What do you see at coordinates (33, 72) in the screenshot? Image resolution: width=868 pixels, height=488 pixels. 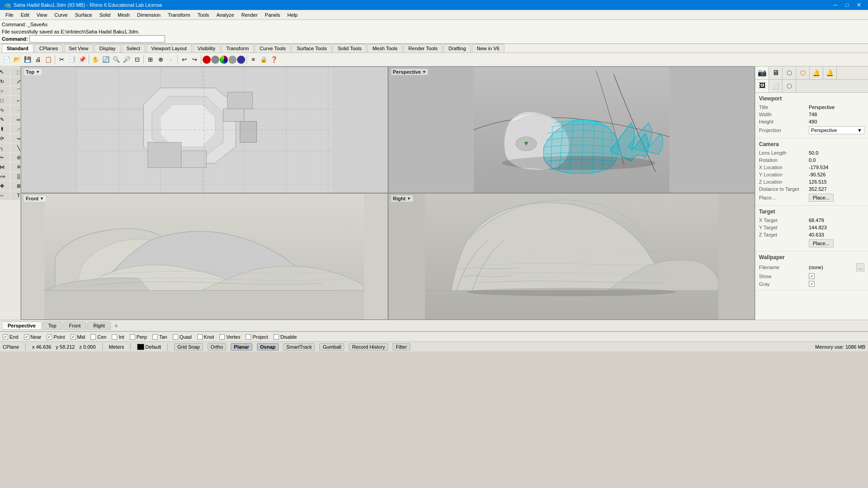 I see `viewport-top-label: Top ▼` at bounding box center [33, 72].